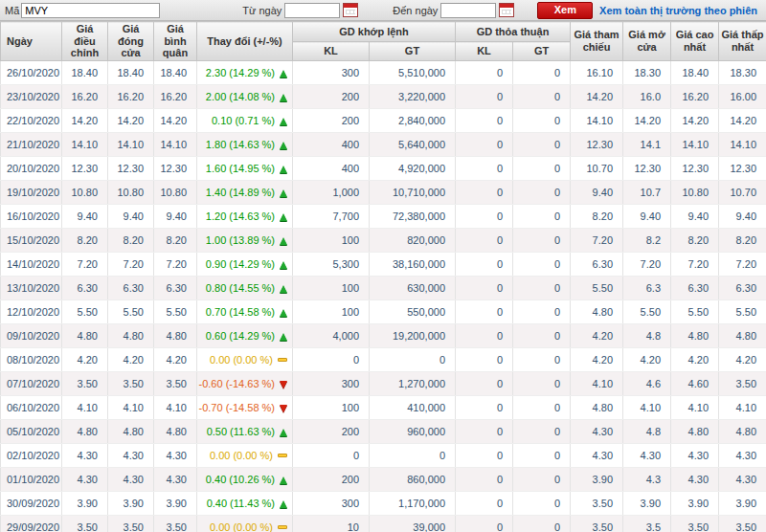  What do you see at coordinates (131, 73) in the screenshot?
I see `close-price-cell: 18.40` at bounding box center [131, 73].